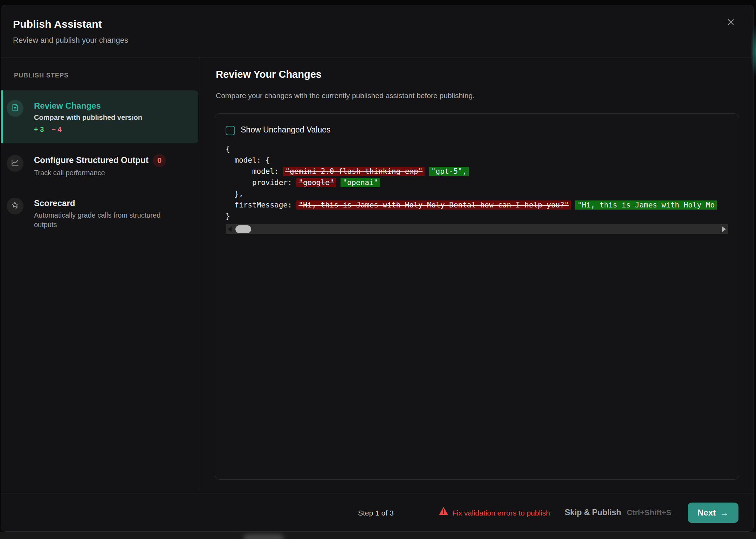  Describe the element at coordinates (91, 160) in the screenshot. I see `step-title-configure-structured-output: Configure Structured Output` at that location.